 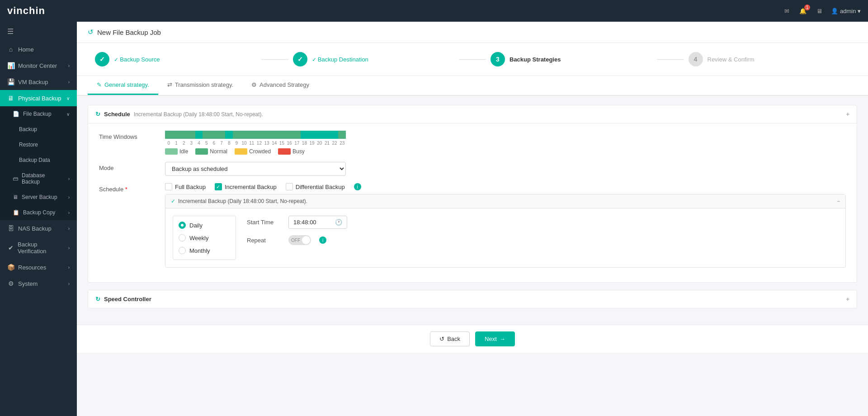 I want to click on incremental-sub-header-left: ✓ Incremental Backup (Daily 18:48:00 Sta…, so click(x=239, y=201).